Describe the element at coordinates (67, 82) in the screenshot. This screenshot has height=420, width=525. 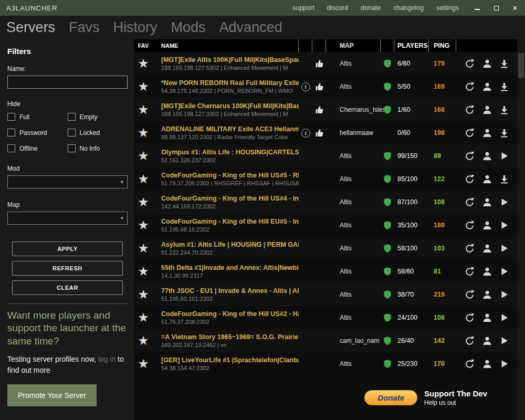
I see `name-filter-input` at that location.